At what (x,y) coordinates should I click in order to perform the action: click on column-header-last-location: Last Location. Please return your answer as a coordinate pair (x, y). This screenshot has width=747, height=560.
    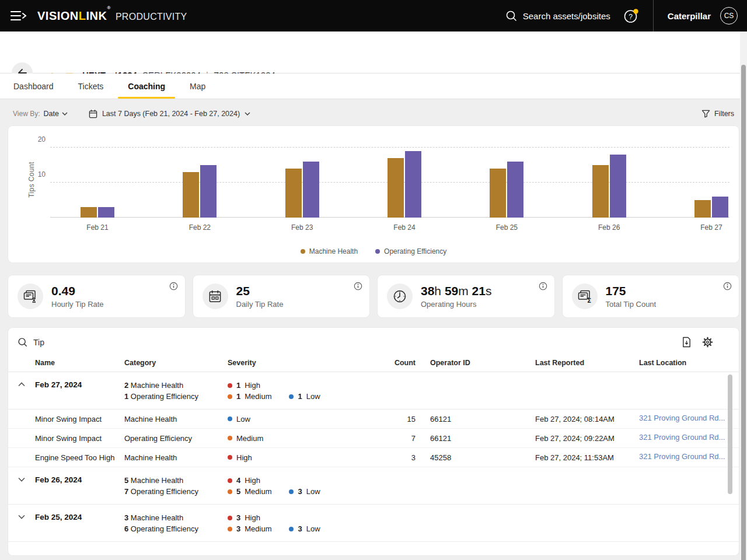
    Looking at the image, I should click on (689, 363).